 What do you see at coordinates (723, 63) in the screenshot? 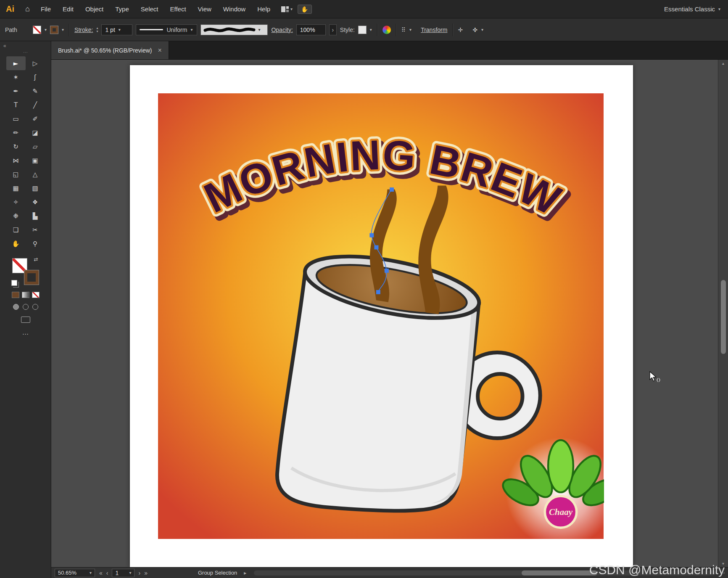
I see `scroll-up-icon: ▴` at bounding box center [723, 63].